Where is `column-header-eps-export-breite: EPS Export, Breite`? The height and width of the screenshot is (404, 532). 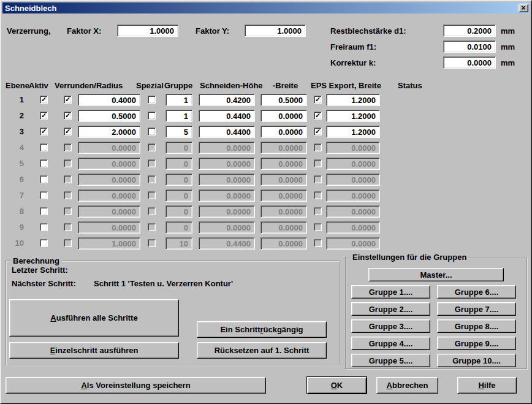 column-header-eps-export-breite: EPS Export, Breite is located at coordinates (346, 86).